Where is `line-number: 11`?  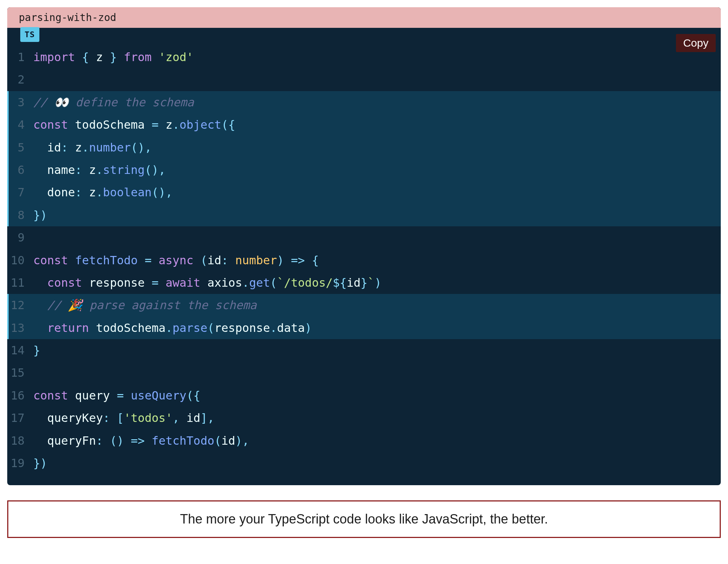 line-number: 11 is located at coordinates (21, 283).